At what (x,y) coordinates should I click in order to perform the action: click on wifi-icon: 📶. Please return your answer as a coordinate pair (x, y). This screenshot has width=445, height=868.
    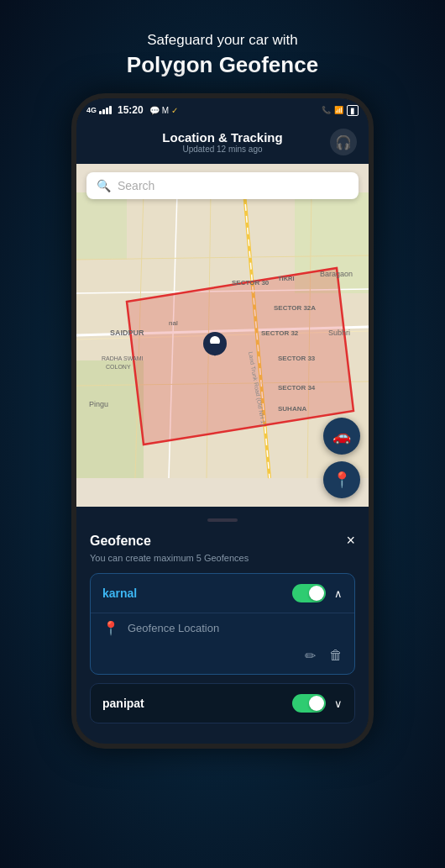
    Looking at the image, I should click on (339, 110).